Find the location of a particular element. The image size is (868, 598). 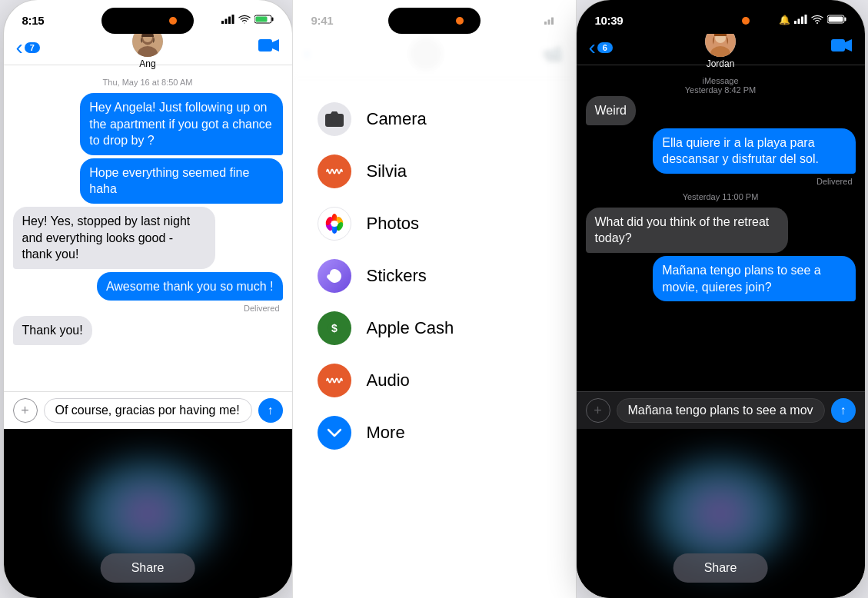

chevron-down-icon is located at coordinates (334, 433).